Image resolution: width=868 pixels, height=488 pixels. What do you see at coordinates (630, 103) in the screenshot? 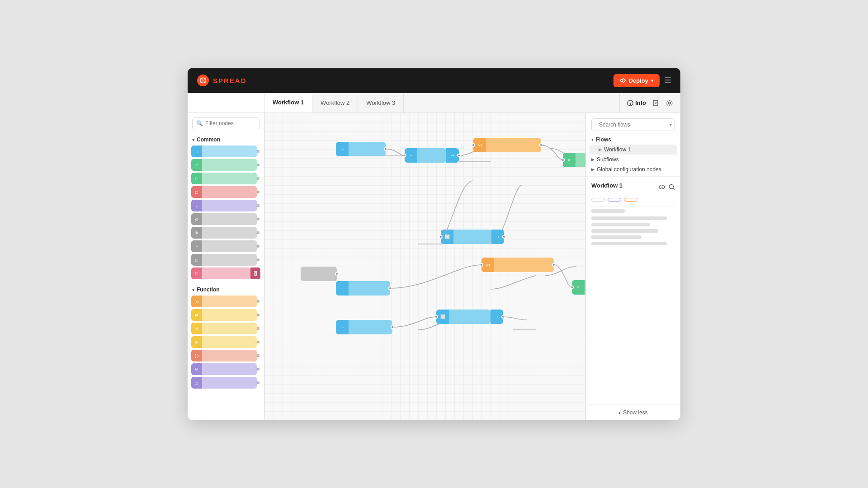
I see `svg-text: i` at bounding box center [630, 103].